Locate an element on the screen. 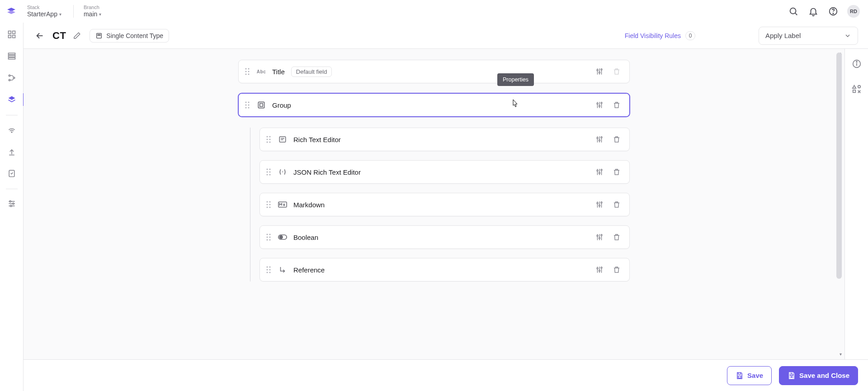 The height and width of the screenshot is (391, 868). fvr-label: Field Visibility Rules is located at coordinates (653, 36).